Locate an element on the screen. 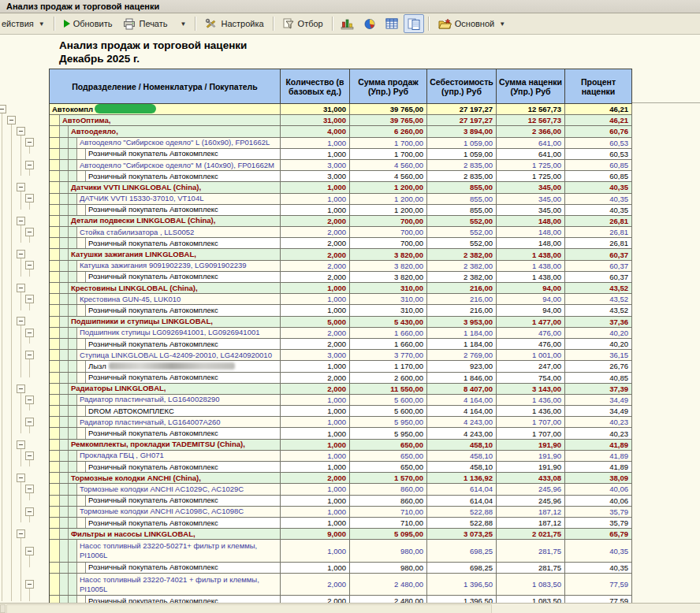 The height and width of the screenshot is (613, 700). filter-button: Отбор is located at coordinates (303, 24).